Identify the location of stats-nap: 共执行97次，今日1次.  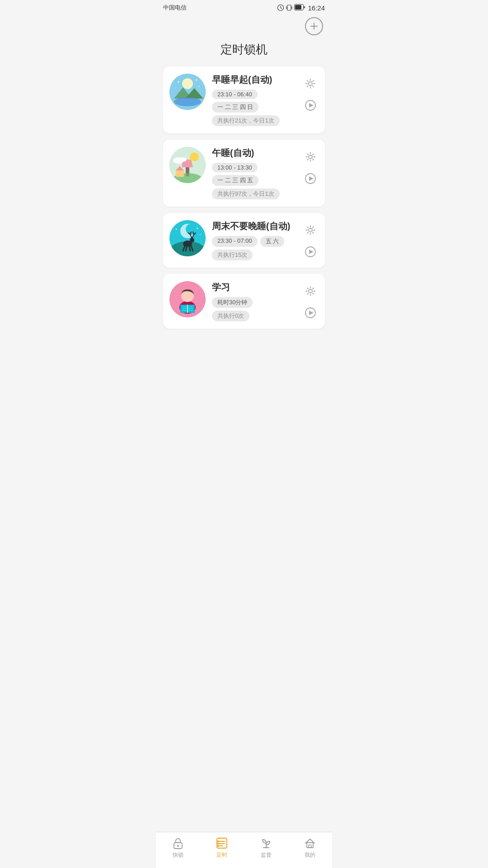
(246, 194).